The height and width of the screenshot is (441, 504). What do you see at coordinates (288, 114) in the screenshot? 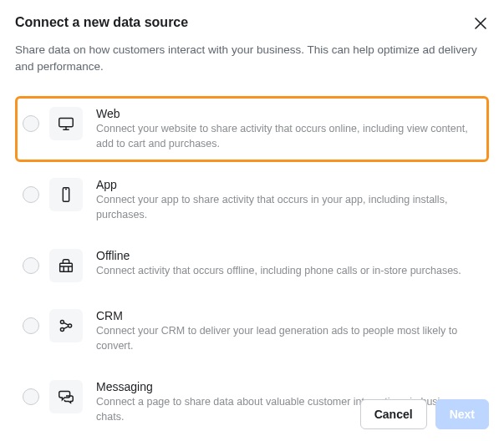
I see `option-title: Web` at bounding box center [288, 114].